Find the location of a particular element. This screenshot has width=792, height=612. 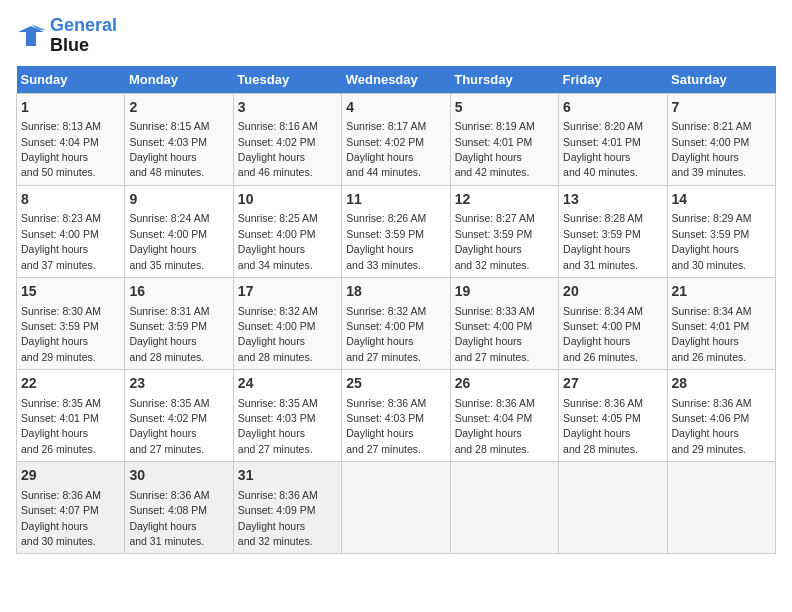

calendar-cell: 31Sunrise: 8:36 AMSunset: 4:09 PMDayligh… is located at coordinates (287, 508).